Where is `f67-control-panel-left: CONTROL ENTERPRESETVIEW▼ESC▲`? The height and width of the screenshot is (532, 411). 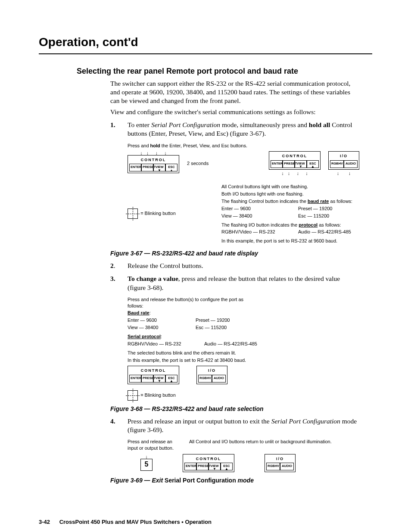 f67-control-panel-left: CONTROL ENTERPRESETVIEW▼ESC▲ is located at coordinates (153, 164).